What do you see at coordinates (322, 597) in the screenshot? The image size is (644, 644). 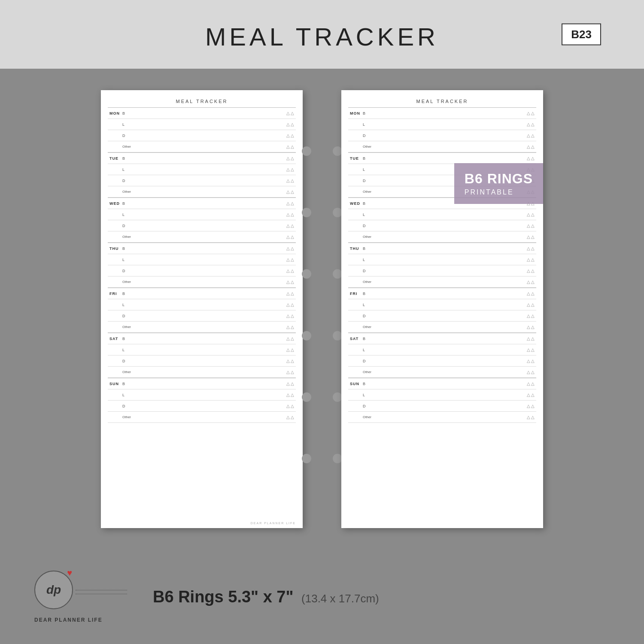 I see `bottom-section: dp ♥ DEAR PLANNER LIFE B6 Rings 5.3" x 7…` at bounding box center [322, 597].